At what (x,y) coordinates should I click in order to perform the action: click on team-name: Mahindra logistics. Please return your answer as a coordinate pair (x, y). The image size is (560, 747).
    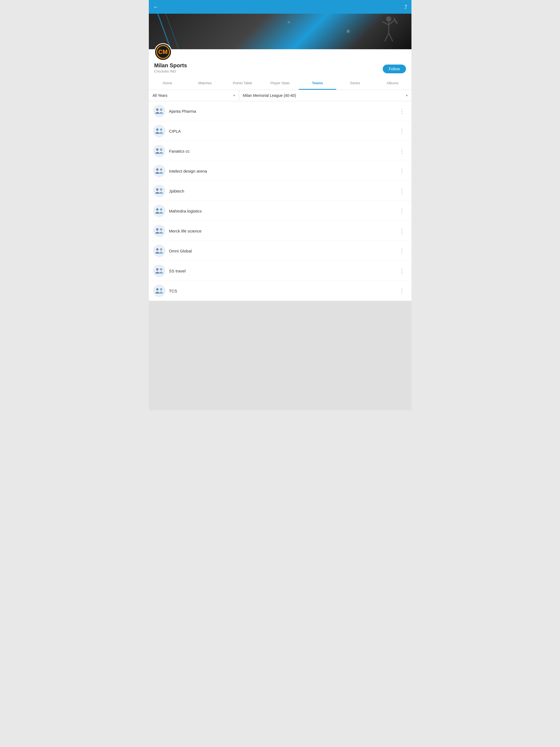
    Looking at the image, I should click on (283, 211).